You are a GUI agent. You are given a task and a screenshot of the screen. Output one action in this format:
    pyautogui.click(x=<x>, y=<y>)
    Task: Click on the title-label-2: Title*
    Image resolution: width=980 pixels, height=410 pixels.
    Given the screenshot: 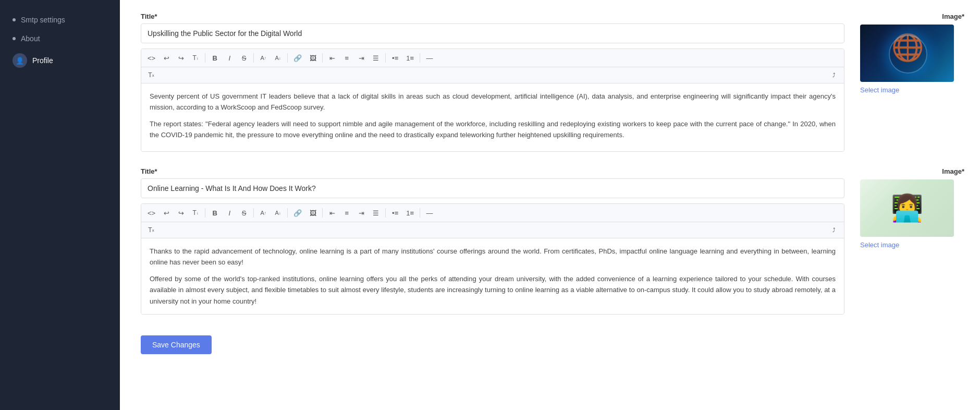 What is the action you would take?
    pyautogui.click(x=493, y=171)
    